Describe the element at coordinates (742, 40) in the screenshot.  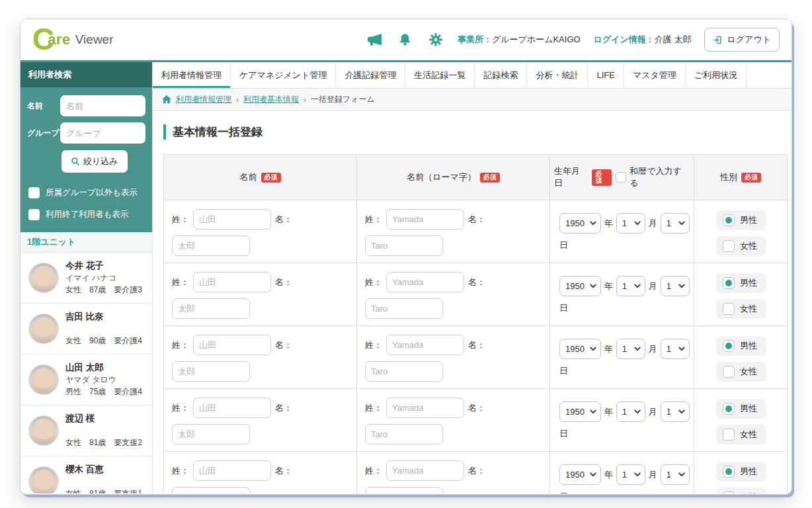
I see `logout-button: ログアウト` at that location.